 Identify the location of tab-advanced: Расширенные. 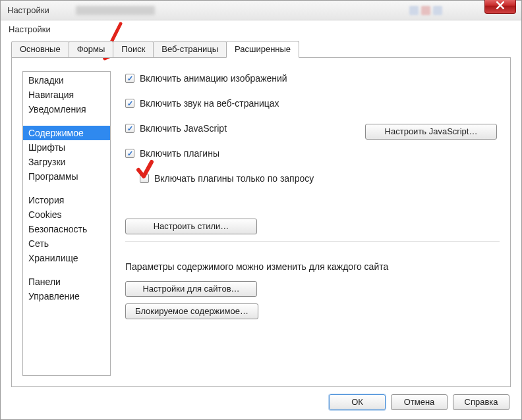
(262, 49).